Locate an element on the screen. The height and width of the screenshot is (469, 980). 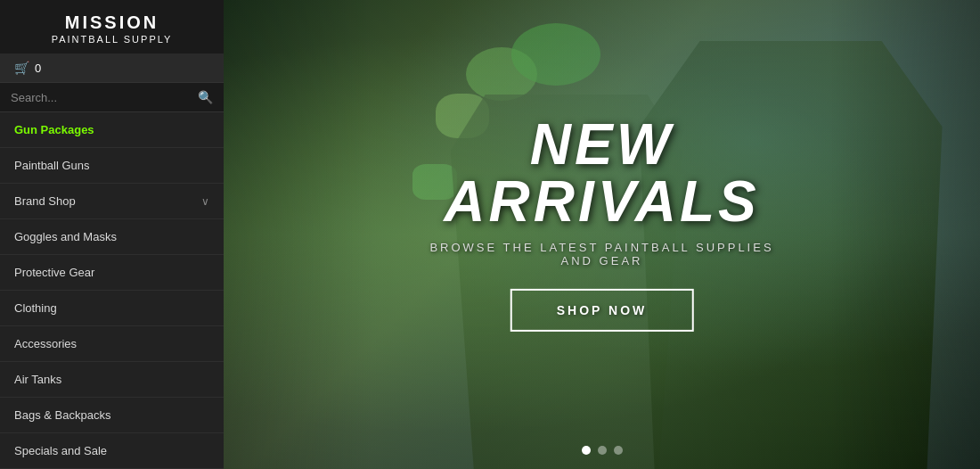
sidebar-item-clothing: Clothing is located at coordinates (112, 309).